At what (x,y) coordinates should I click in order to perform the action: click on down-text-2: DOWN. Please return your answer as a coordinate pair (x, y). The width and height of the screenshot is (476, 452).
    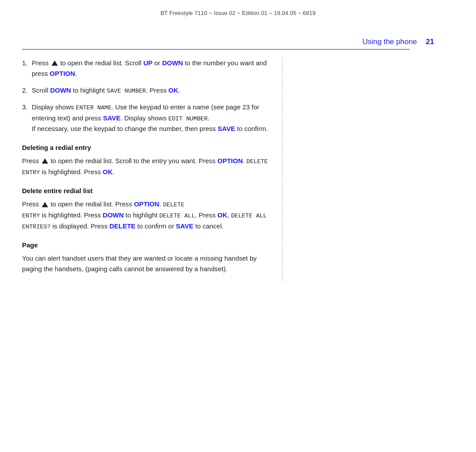
    Looking at the image, I should click on (61, 90).